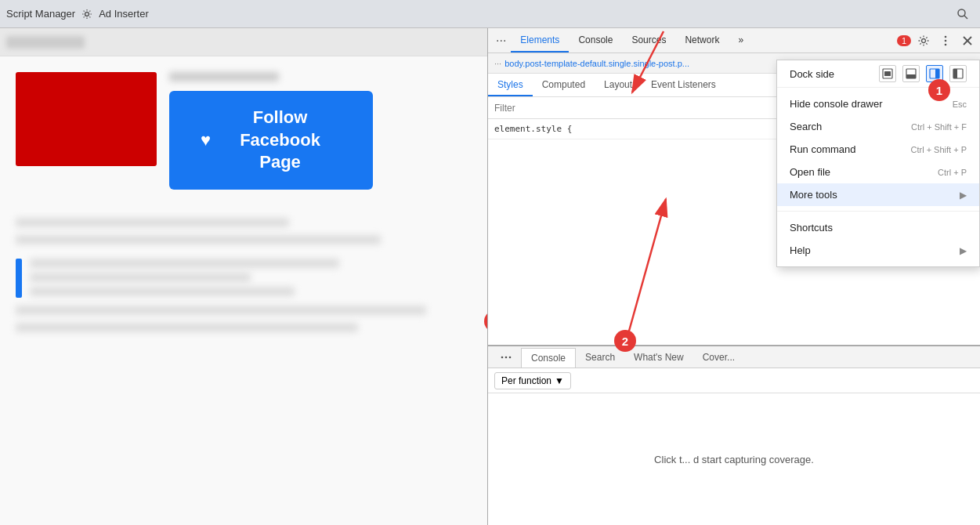  Describe the element at coordinates (878, 150) in the screenshot. I see `context-menu-section-1: Hide console drawer Esc Search Ctrl + Sh…` at that location.